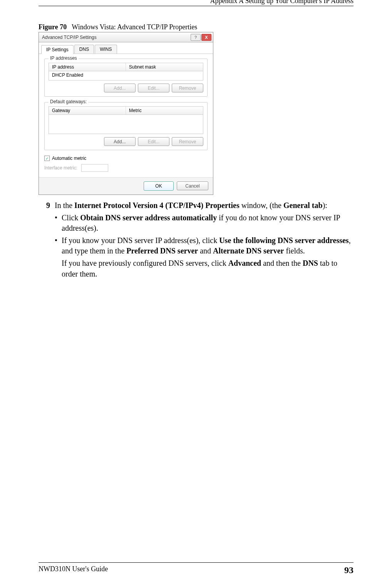 The width and height of the screenshot is (392, 587). I want to click on gw-list-header: Gateway Metric, so click(126, 111).